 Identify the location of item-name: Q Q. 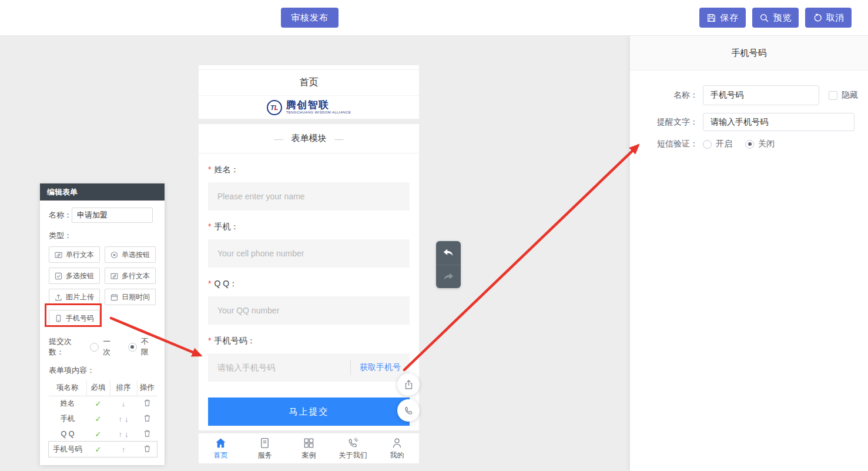
(68, 434).